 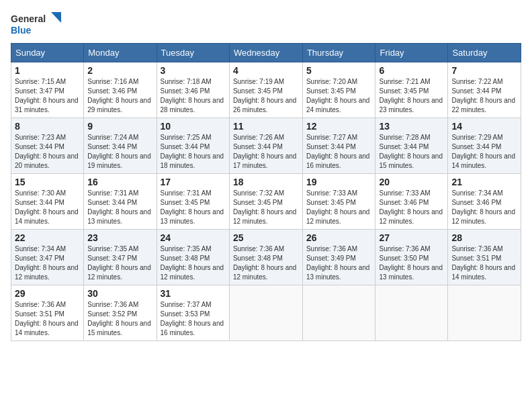 What do you see at coordinates (193, 71) in the screenshot?
I see `day-number: 3` at bounding box center [193, 71].